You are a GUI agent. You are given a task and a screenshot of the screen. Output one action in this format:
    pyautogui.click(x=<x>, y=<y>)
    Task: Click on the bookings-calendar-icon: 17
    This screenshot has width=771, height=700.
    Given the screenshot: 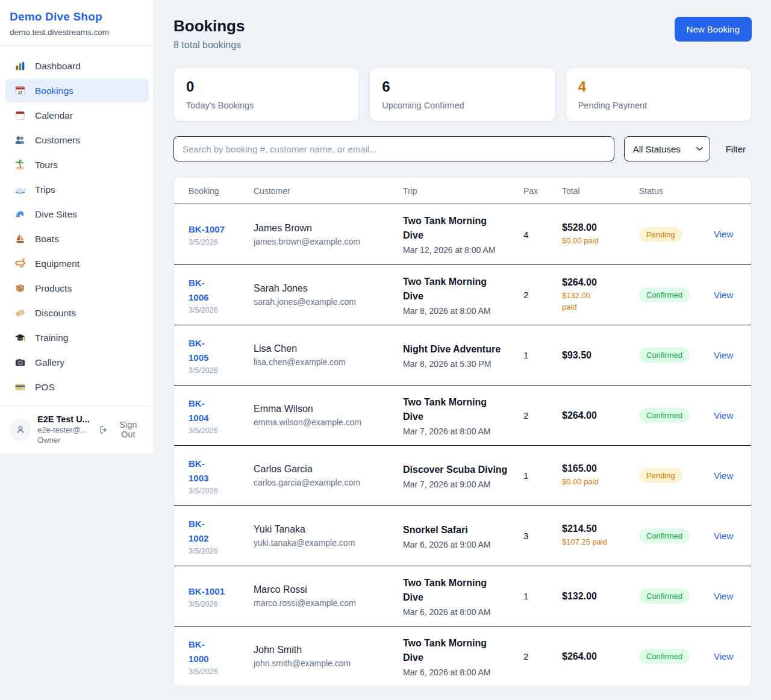 What is the action you would take?
    pyautogui.click(x=20, y=90)
    